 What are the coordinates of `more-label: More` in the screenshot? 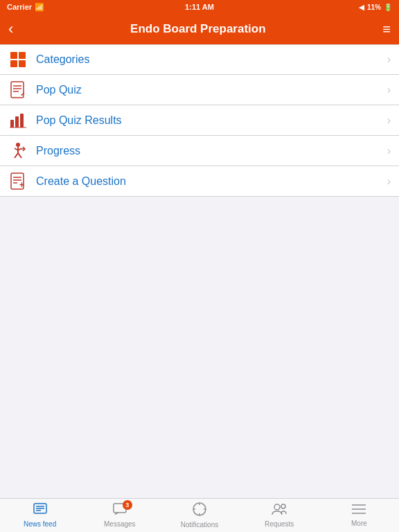 It's located at (359, 524).